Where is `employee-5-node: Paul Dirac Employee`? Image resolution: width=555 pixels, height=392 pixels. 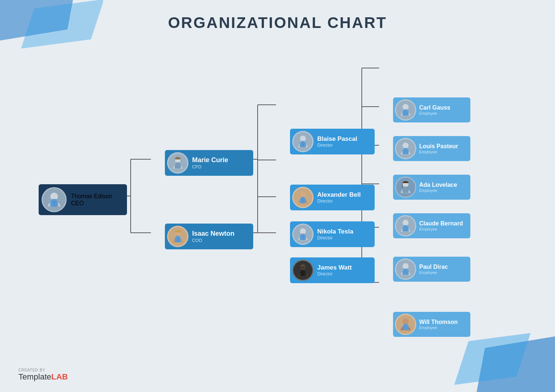
employee-5-node: Paul Dirac Employee is located at coordinates (432, 269).